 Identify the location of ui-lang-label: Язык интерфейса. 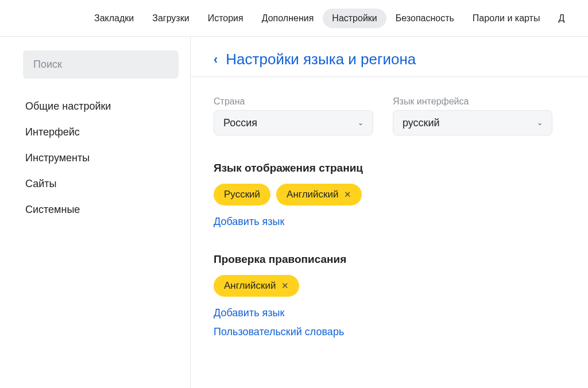
(473, 102).